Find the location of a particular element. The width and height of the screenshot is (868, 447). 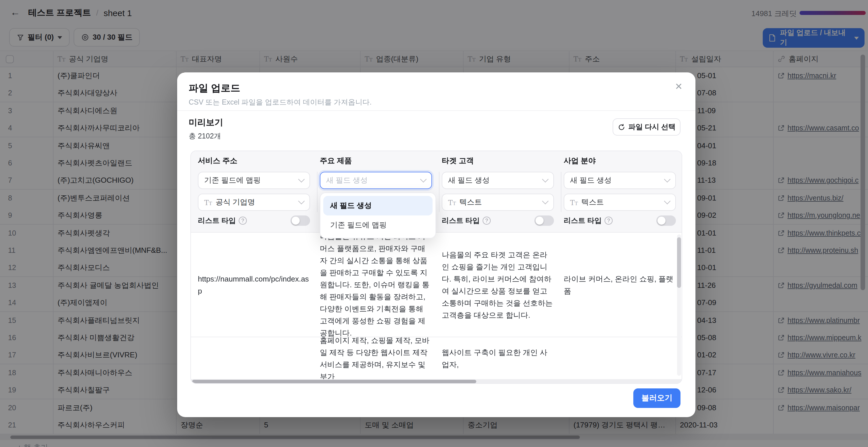

preview-cell-text: 웹사이트 구축이 필요한 개인 사업자, is located at coordinates (498, 358).